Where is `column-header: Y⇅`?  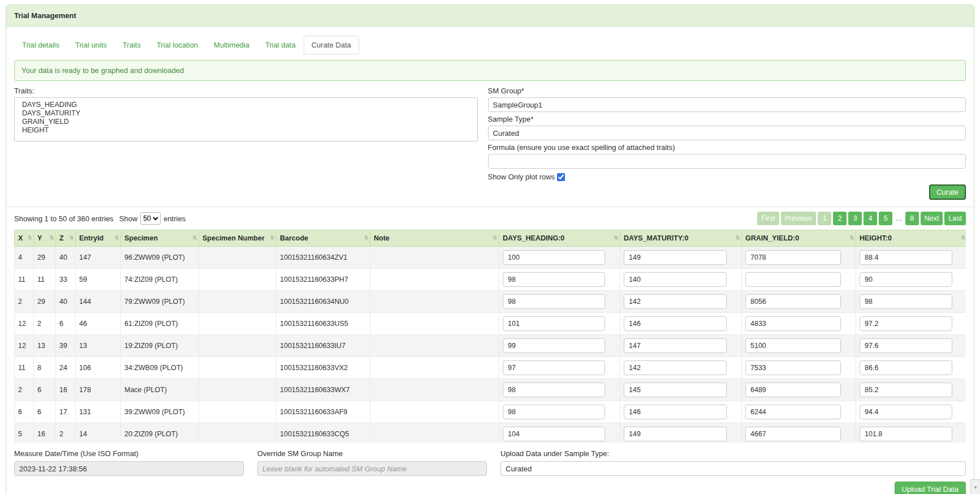
column-header: Y⇅ is located at coordinates (45, 239).